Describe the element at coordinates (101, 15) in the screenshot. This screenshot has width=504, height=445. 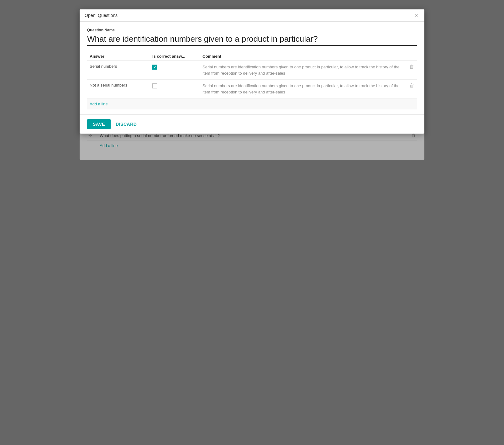
I see `modal-title: Open: Questions` at that location.